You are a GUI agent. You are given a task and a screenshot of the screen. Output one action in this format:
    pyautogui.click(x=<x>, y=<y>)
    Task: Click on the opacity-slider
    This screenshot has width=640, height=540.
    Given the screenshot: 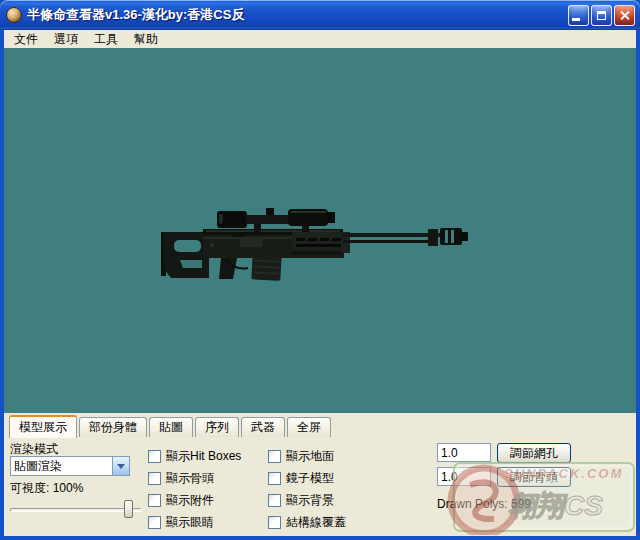 What is the action you would take?
    pyautogui.click(x=76, y=509)
    